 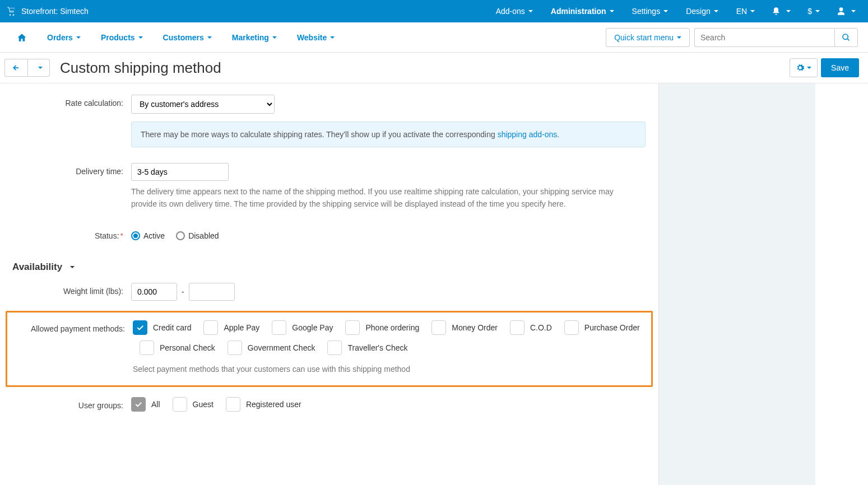 I want to click on pm-purchase-order: Purchase Order, so click(x=602, y=328).